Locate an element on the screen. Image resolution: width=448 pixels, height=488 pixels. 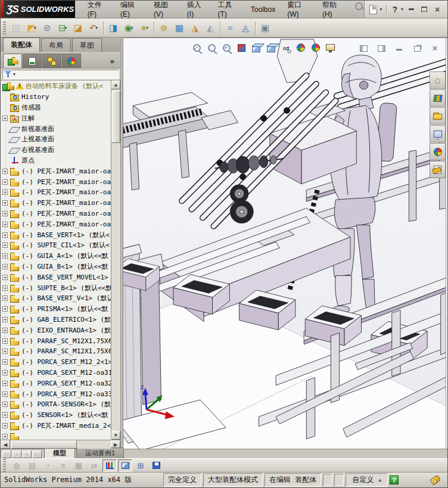
tab-装配体: 装配体 is located at coordinates (21, 45).